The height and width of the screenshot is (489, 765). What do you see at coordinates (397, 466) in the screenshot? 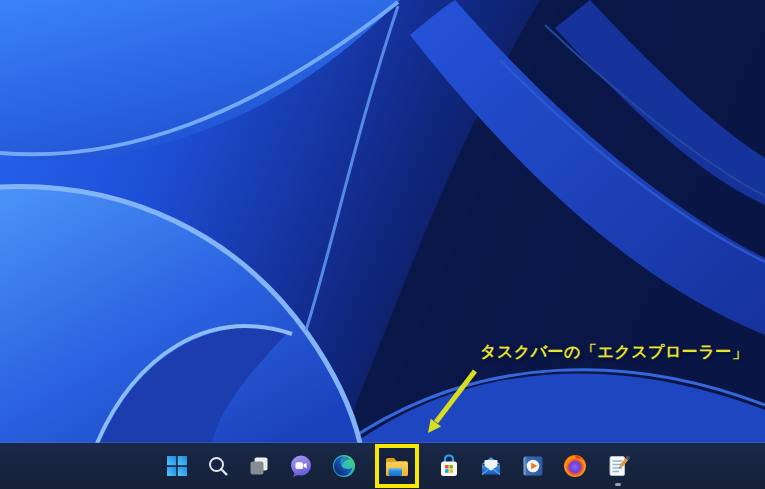
I see `file-explorer-button` at bounding box center [397, 466].